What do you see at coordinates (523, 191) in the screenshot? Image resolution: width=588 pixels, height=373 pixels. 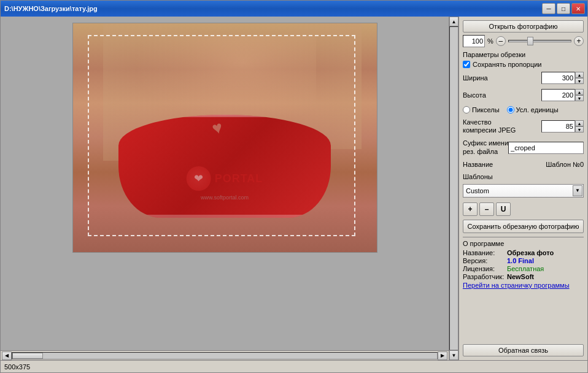 I see `templates-dropdown: Custom Шаблон №0 Шаблон №1` at bounding box center [523, 191].